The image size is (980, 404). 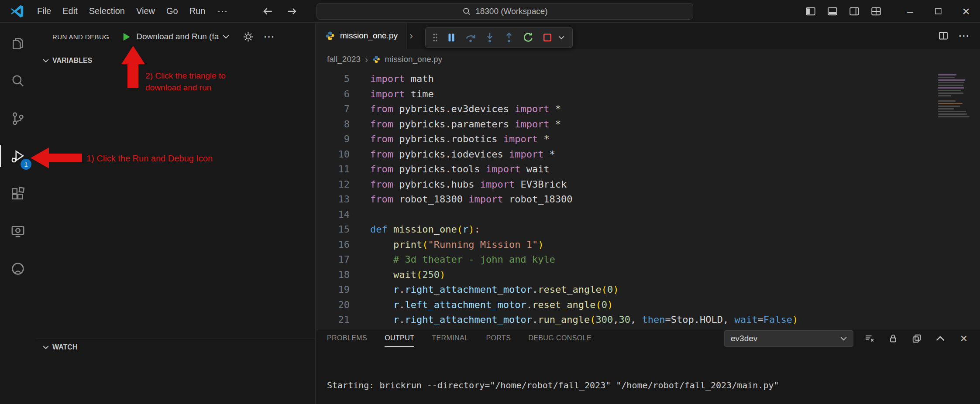 I want to click on step-over-icon, so click(x=471, y=38).